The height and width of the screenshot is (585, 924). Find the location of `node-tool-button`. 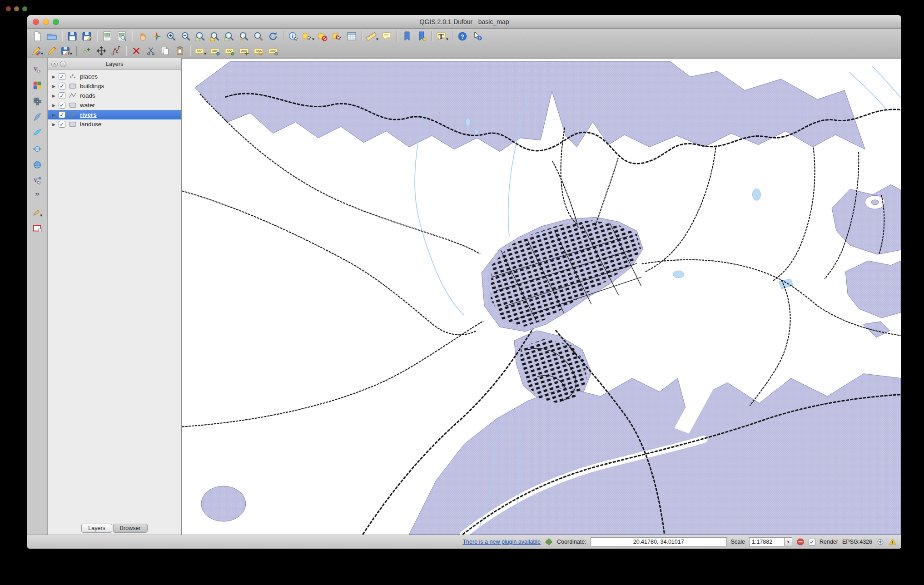

node-tool-button is located at coordinates (116, 51).